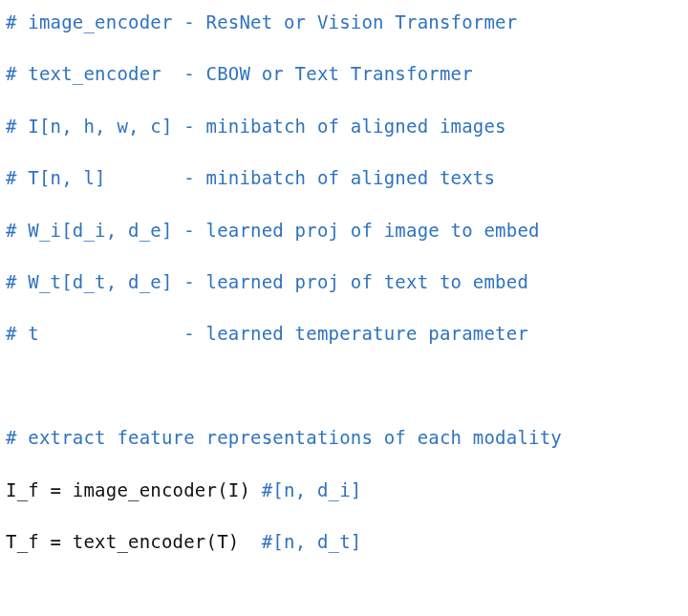 The image size is (688, 616). Describe the element at coordinates (239, 74) in the screenshot. I see `comment-text: # text_encoder - CBOW or Text Transforme…` at that location.